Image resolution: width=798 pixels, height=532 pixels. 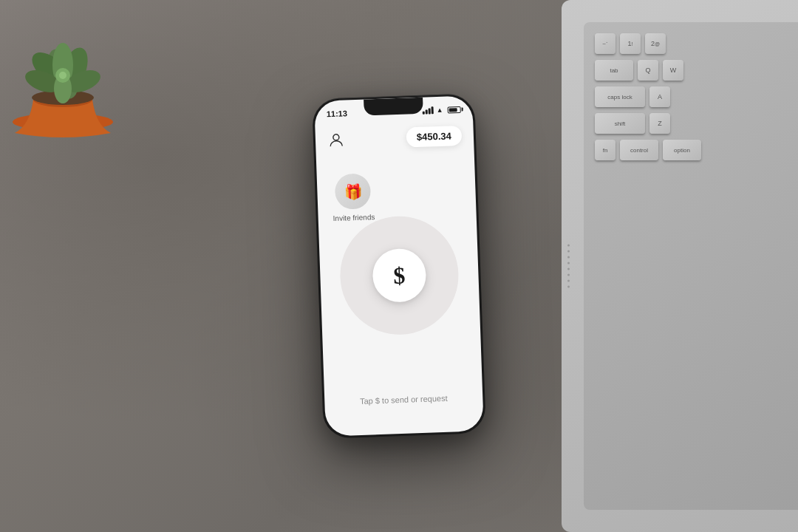 What do you see at coordinates (395, 137) in the screenshot?
I see `app-header: $450.34` at bounding box center [395, 137].